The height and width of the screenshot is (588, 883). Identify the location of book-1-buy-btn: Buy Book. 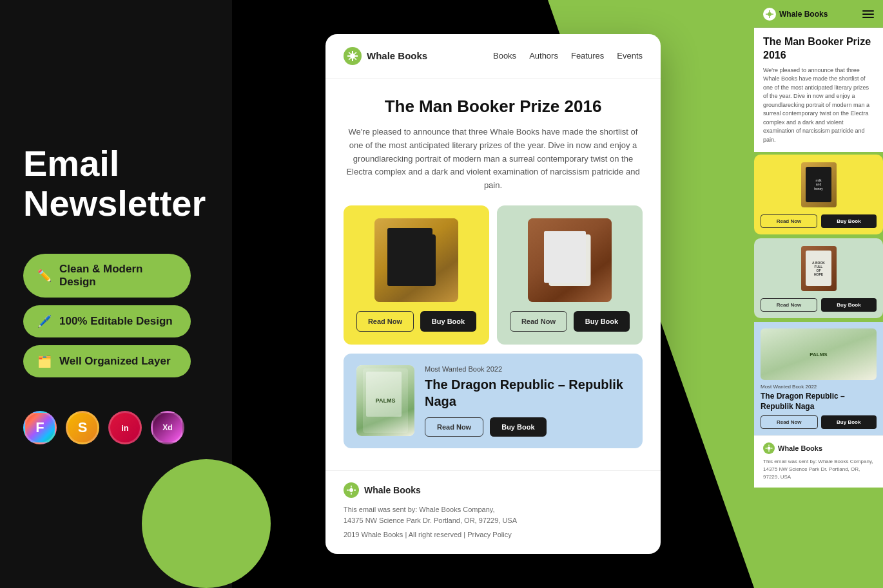
(449, 321).